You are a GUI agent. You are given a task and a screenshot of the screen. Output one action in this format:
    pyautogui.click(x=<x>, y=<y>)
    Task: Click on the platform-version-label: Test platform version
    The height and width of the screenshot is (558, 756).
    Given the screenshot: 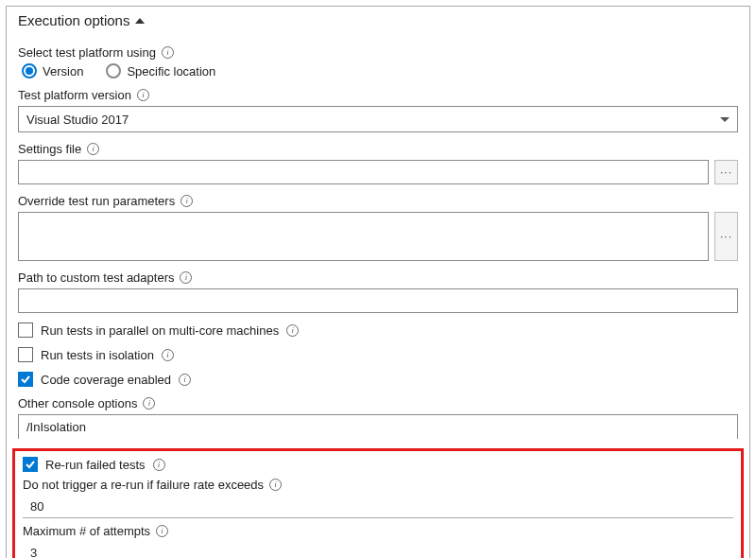 What is the action you would take?
    pyautogui.click(x=75, y=95)
    